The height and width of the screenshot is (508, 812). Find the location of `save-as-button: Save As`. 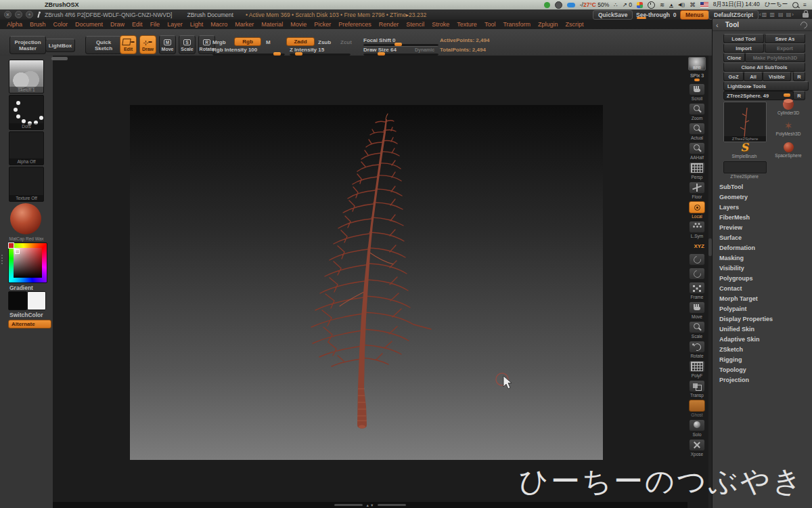

save-as-button: Save As is located at coordinates (785, 39).